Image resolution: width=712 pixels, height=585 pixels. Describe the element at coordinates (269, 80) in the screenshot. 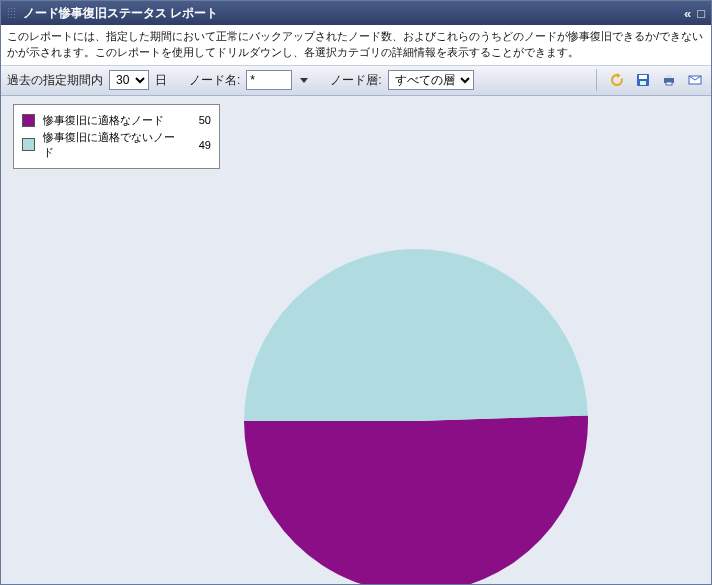

I see `node-name-input` at that location.